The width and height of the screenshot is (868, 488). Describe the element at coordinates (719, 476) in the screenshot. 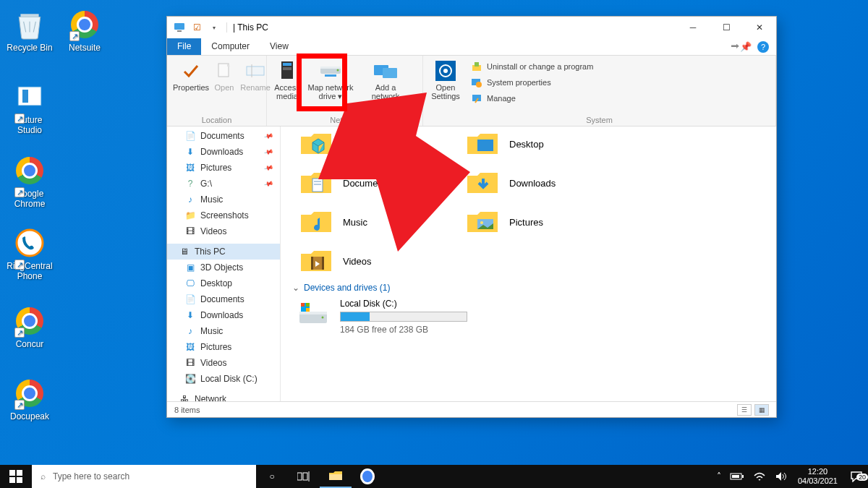

I see `tray-overflow-button: ˄` at that location.